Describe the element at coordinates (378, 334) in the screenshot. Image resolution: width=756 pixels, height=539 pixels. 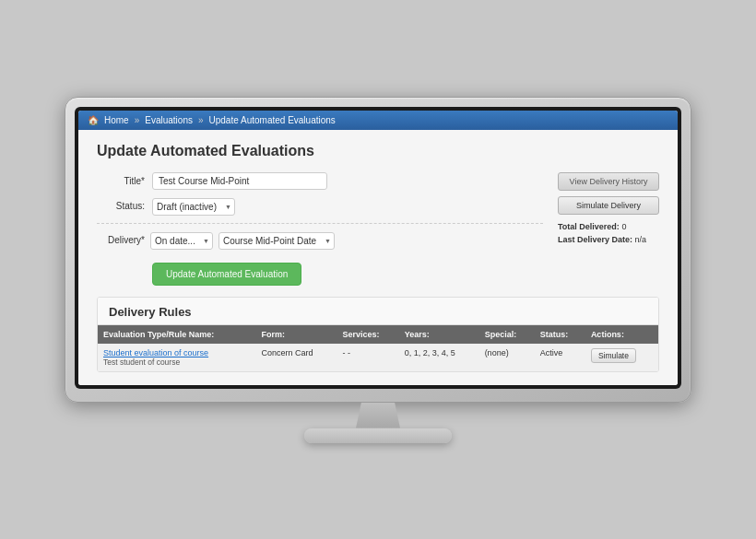
I see `delivery-rules-section: Delivery Rules Evaluation Type/Rule Name…` at that location.